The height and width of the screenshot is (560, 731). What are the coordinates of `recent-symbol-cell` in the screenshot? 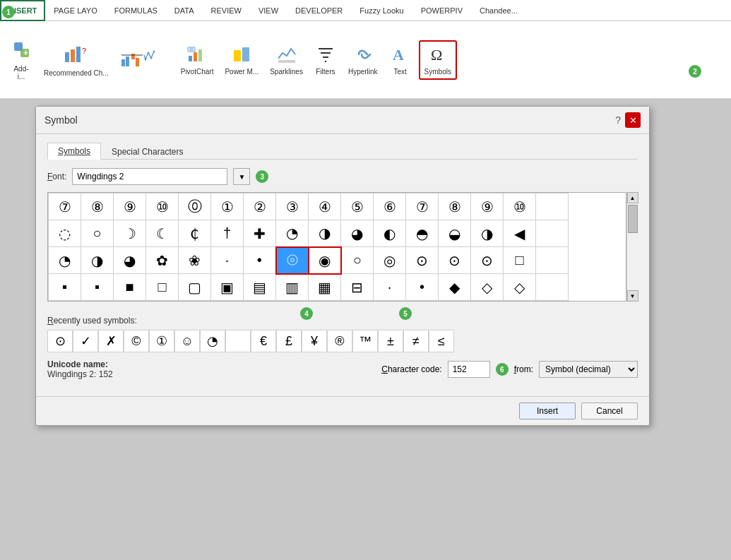 It's located at (238, 341).